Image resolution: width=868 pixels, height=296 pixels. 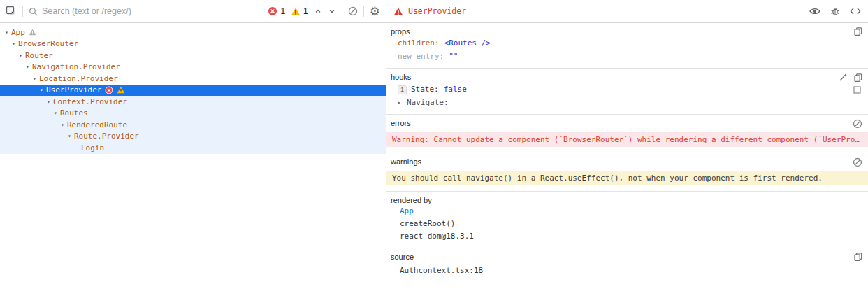 What do you see at coordinates (32, 32) in the screenshot?
I see `warning-muted-icon` at bounding box center [32, 32].